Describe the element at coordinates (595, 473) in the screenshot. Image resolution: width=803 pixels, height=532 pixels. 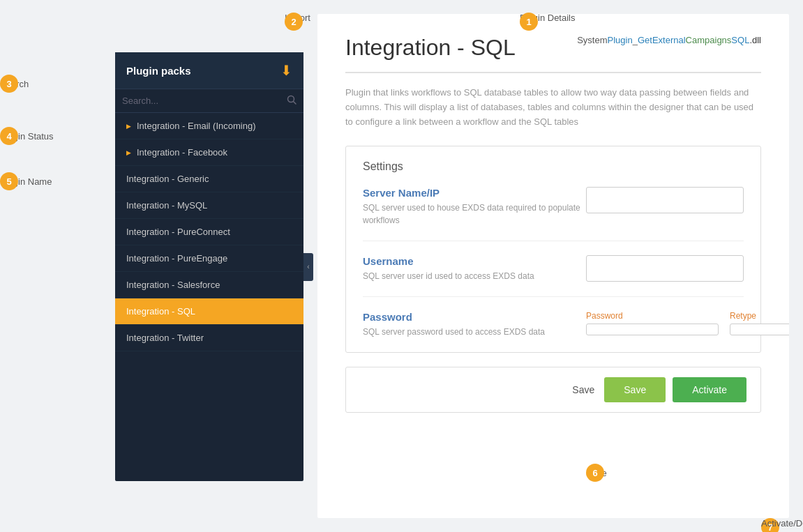
I see `save-annotation-badge: 6` at that location.